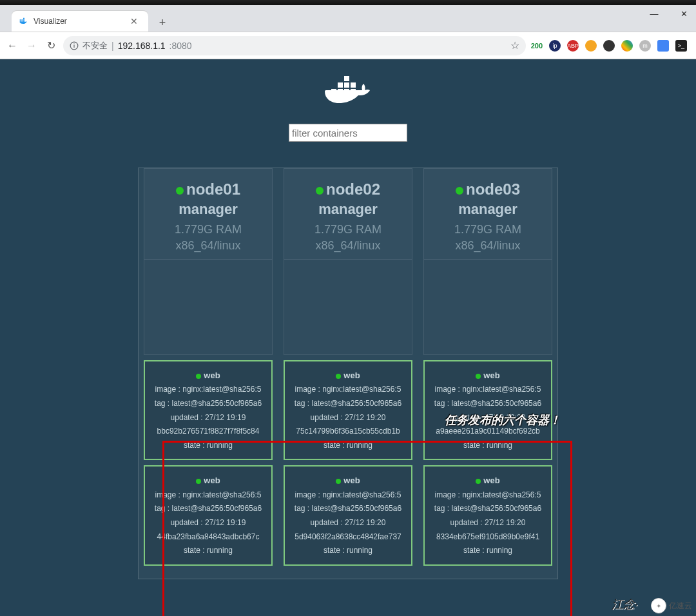 This screenshot has width=696, height=616. I want to click on extension-terminal-icon: >_, so click(681, 46).